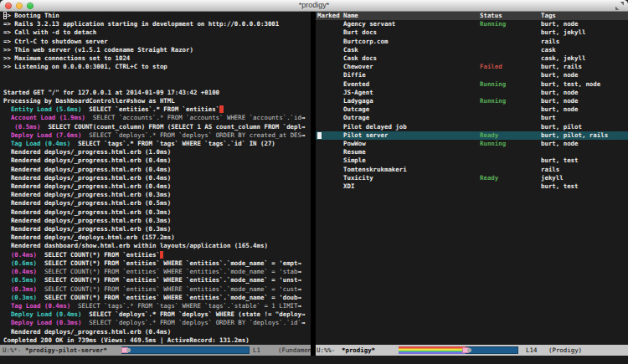 Image resolution: width=628 pixels, height=364 pixels. Describe the element at coordinates (157, 264) in the screenshot. I see `log-line: (0.6ms) SELECT COUNT(*) FROM `entities` …` at that location.